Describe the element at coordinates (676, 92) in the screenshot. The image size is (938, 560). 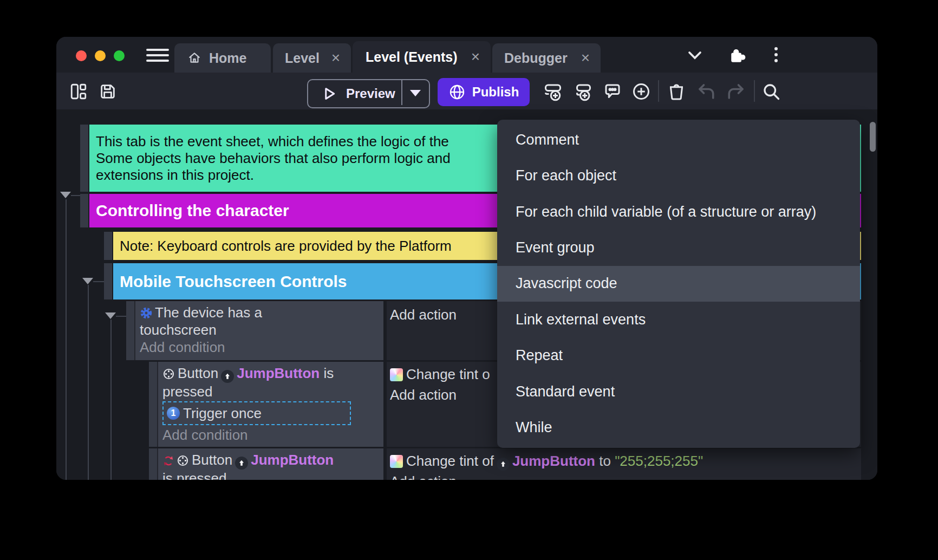
I see `trash-icon` at that location.